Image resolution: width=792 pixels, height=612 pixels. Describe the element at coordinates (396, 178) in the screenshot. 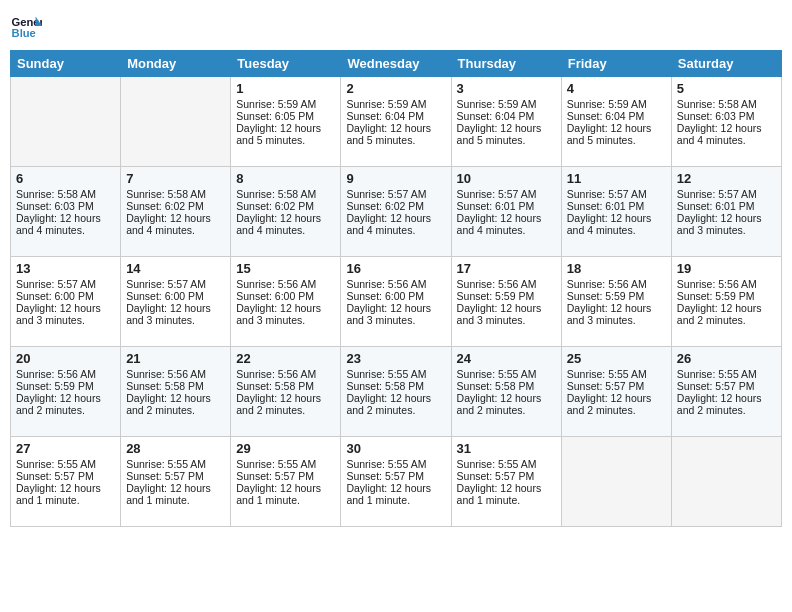

I see `day-number: 9` at that location.